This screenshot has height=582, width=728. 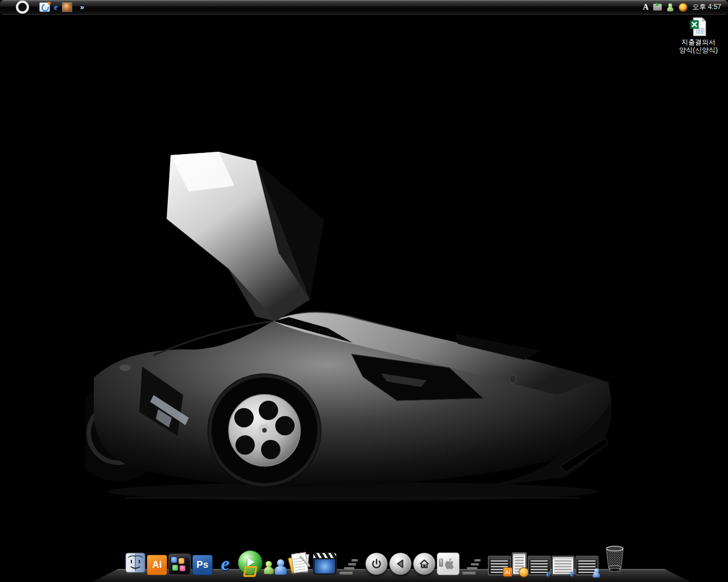 I want to click on stack-icon, so click(x=180, y=564).